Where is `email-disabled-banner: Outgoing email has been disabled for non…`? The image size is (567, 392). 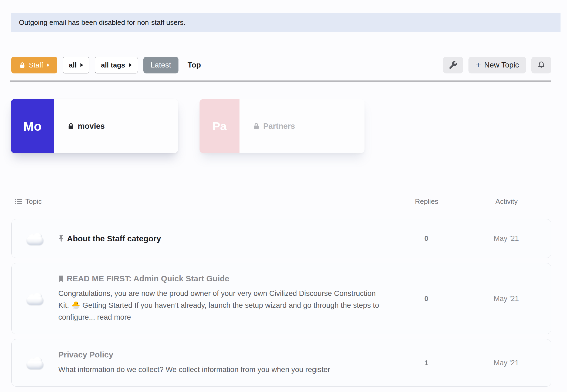
email-disabled-banner: Outgoing email has been disabled for non… is located at coordinates (286, 22).